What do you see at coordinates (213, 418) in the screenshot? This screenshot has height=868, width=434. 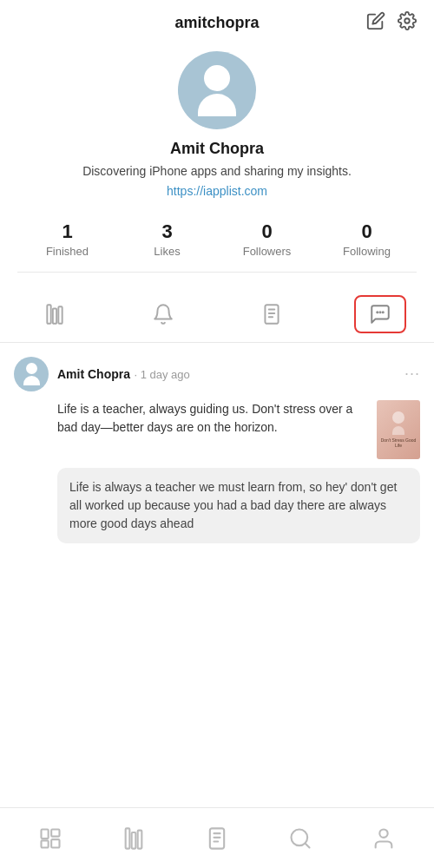 I see `post-text: Life is a teacher, always guiding us. Do…` at bounding box center [213, 418].